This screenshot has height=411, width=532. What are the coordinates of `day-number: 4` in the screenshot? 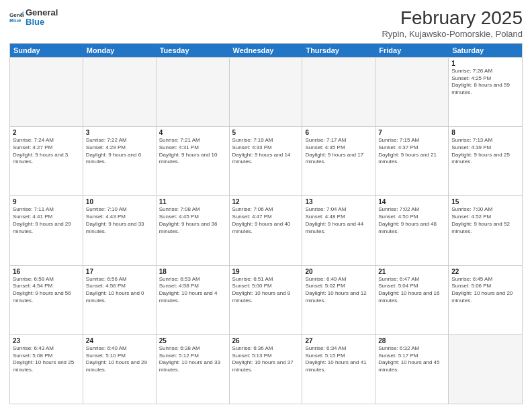 It's located at (193, 133).